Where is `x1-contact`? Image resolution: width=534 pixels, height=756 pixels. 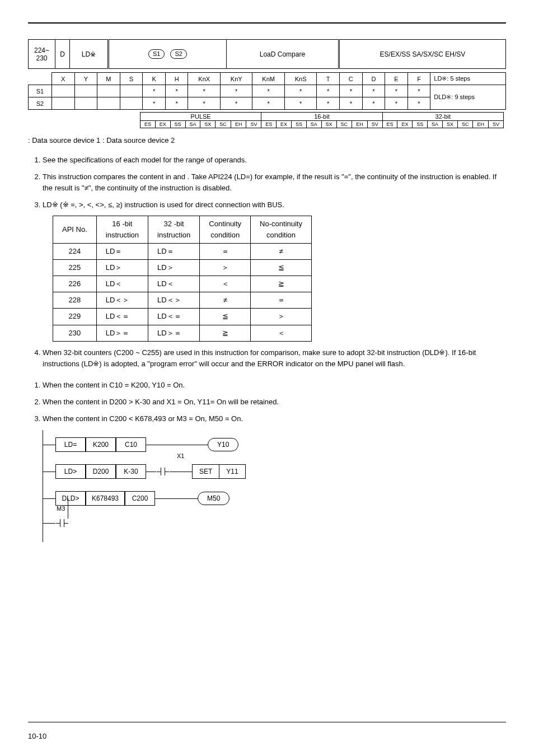
x1-contact is located at coordinates (163, 472).